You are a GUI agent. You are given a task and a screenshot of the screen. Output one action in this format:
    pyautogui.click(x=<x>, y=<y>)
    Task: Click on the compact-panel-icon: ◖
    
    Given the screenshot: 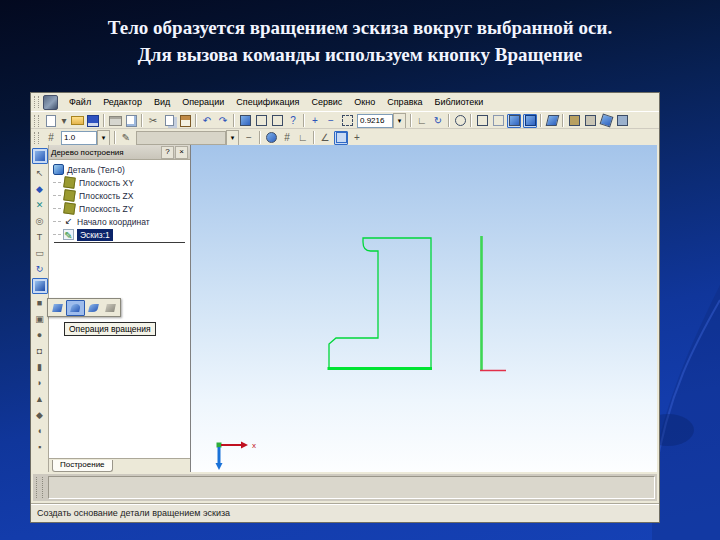 What is the action you would take?
    pyautogui.click(x=40, y=431)
    